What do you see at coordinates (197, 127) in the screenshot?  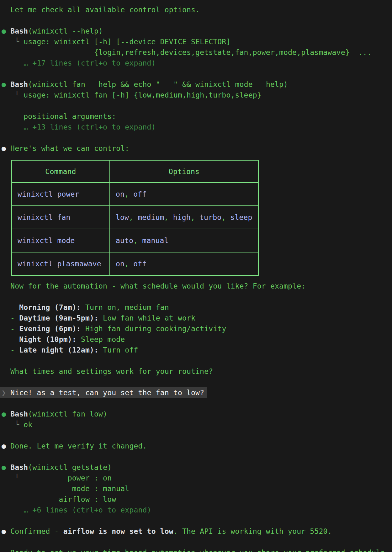 I see `collapsed-lines-hint: … +13 lines (ctrl+o to expand)` at bounding box center [197, 127].